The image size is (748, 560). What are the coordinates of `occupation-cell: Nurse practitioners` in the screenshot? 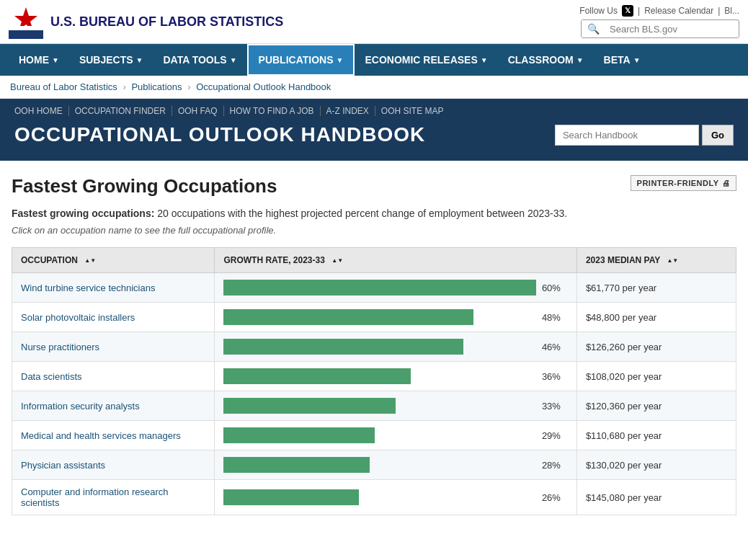 It's located at (114, 347).